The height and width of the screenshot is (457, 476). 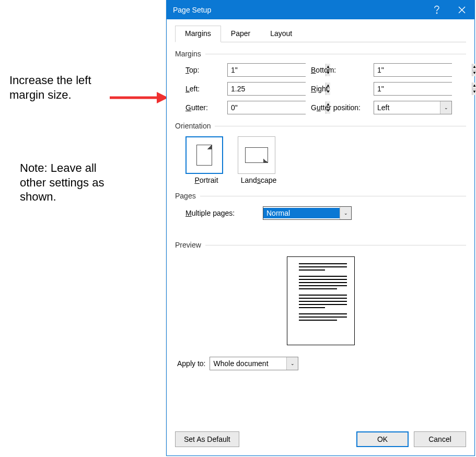 I want to click on instruction-increase-left: Increase the left margin size., so click(x=50, y=88).